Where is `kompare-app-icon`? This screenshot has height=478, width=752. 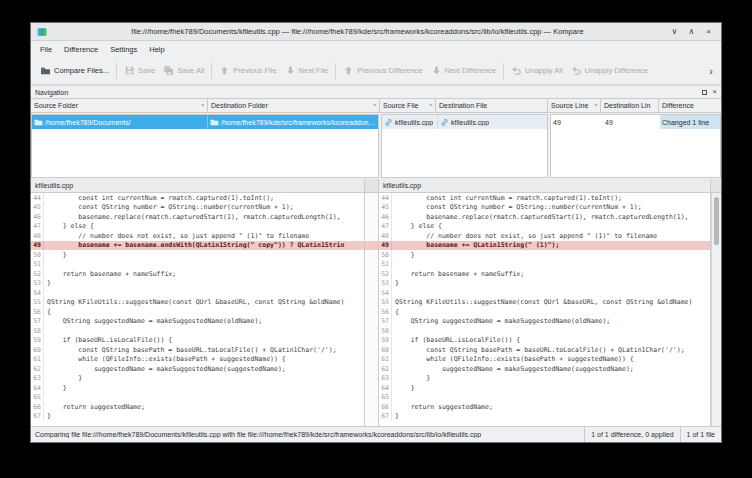
kompare-app-icon is located at coordinates (42, 32).